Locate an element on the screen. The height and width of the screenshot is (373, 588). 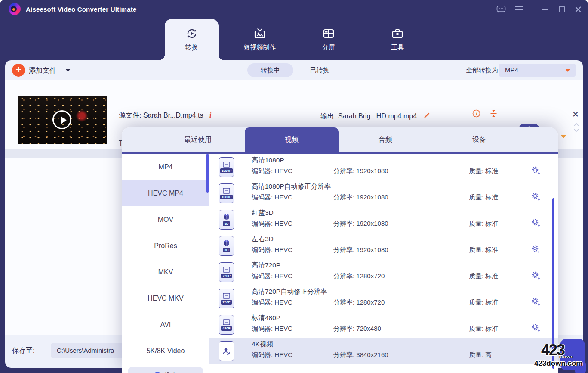
sidebar-format-item: HEVC MP4 is located at coordinates (166, 193).